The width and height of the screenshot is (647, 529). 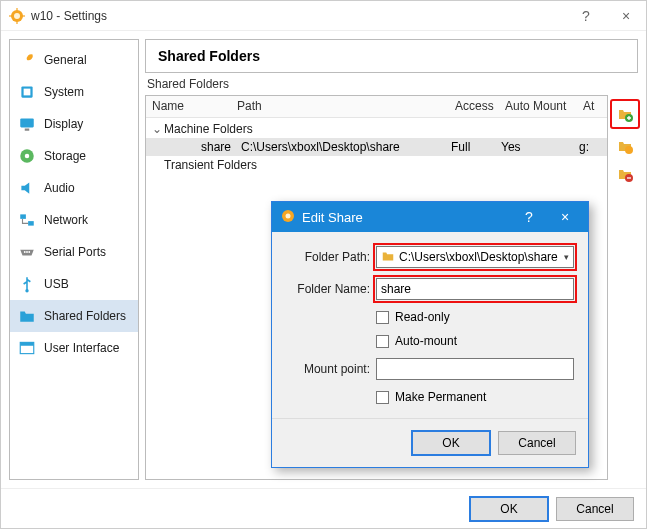 I want to click on share-access: Full, so click(x=470, y=147).